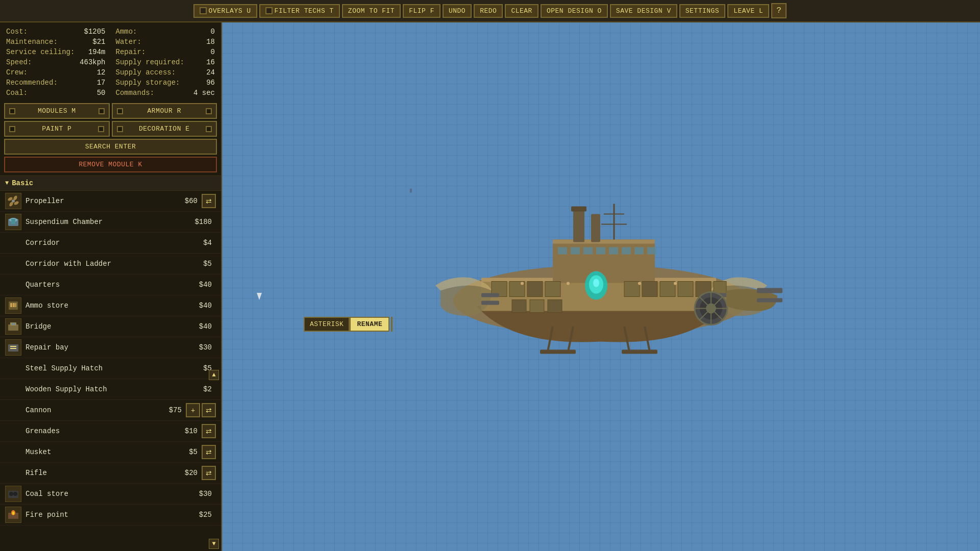  What do you see at coordinates (13, 431) in the screenshot?
I see `grenades-icon` at bounding box center [13, 431].